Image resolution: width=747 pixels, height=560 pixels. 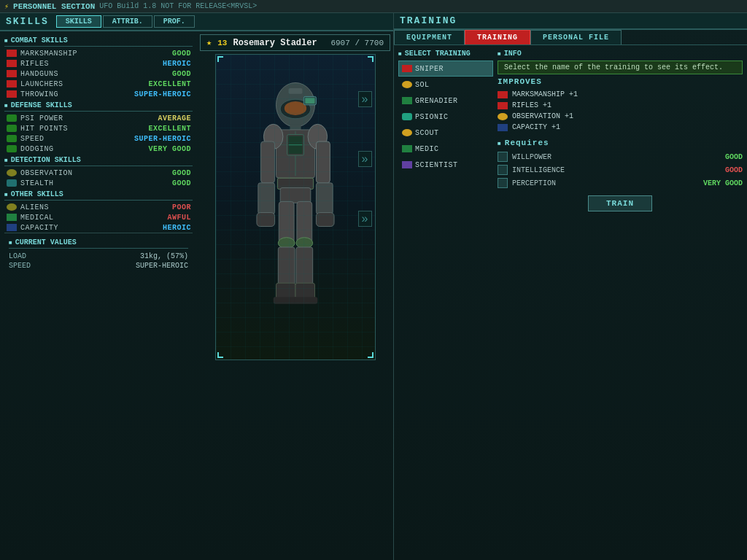 What do you see at coordinates (98, 105) in the screenshot?
I see `defense-skills-header: DEFENSE SKILLS` at bounding box center [98, 105].